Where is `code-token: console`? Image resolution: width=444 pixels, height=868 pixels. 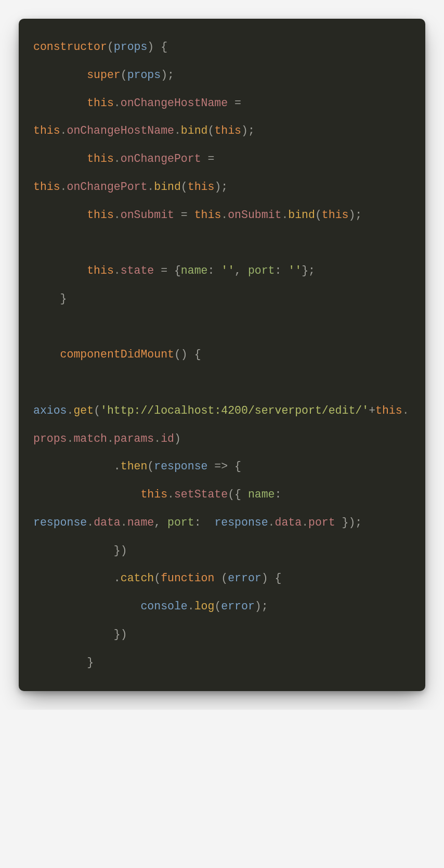 code-token: console is located at coordinates (164, 606).